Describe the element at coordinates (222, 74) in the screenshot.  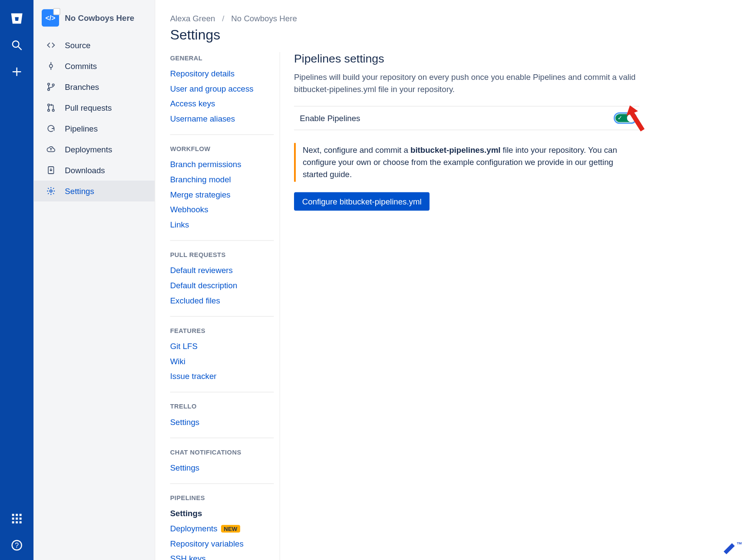
I see `settings-link-repository-details: Repository details` at that location.